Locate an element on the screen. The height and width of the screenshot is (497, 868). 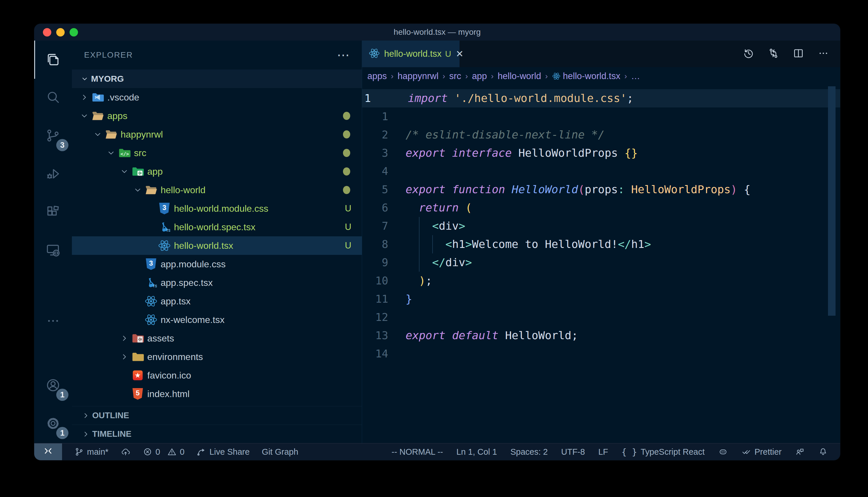
status-encoding: UTF-8 is located at coordinates (573, 452).